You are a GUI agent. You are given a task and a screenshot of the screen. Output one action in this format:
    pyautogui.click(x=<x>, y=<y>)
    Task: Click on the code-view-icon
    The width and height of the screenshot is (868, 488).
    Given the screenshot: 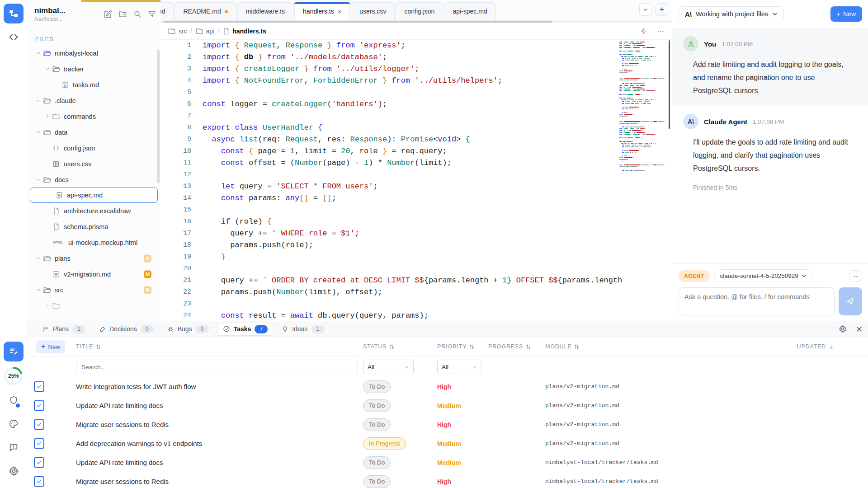 What is the action you would take?
    pyautogui.click(x=14, y=37)
    